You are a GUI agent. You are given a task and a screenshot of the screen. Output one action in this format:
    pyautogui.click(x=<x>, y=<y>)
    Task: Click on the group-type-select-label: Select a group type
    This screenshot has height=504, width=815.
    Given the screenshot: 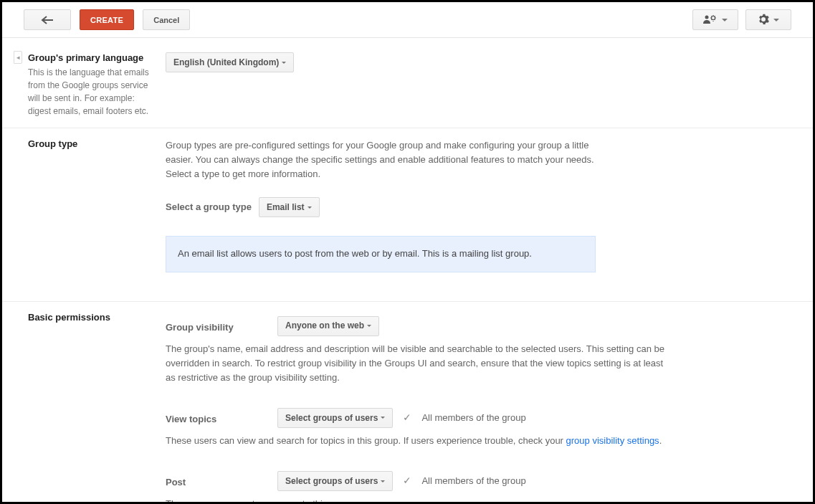 What is the action you would take?
    pyautogui.click(x=209, y=207)
    